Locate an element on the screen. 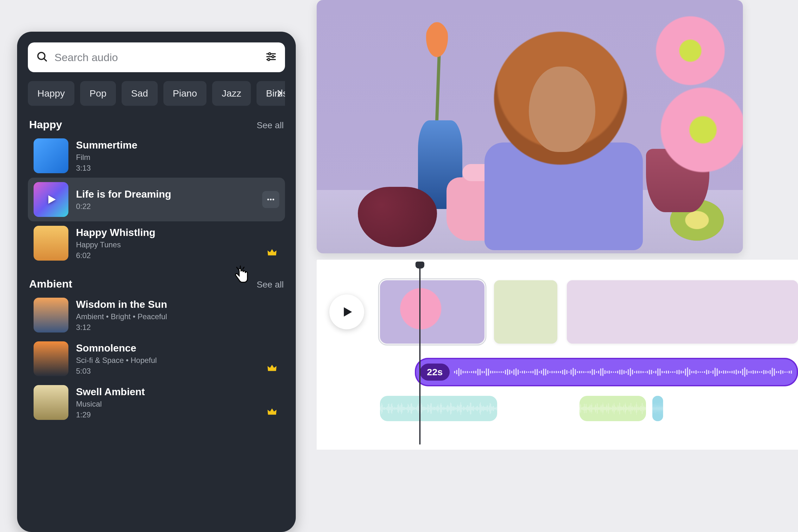 Image resolution: width=798 pixels, height=532 pixels. category-chip: Happy is located at coordinates (51, 94).